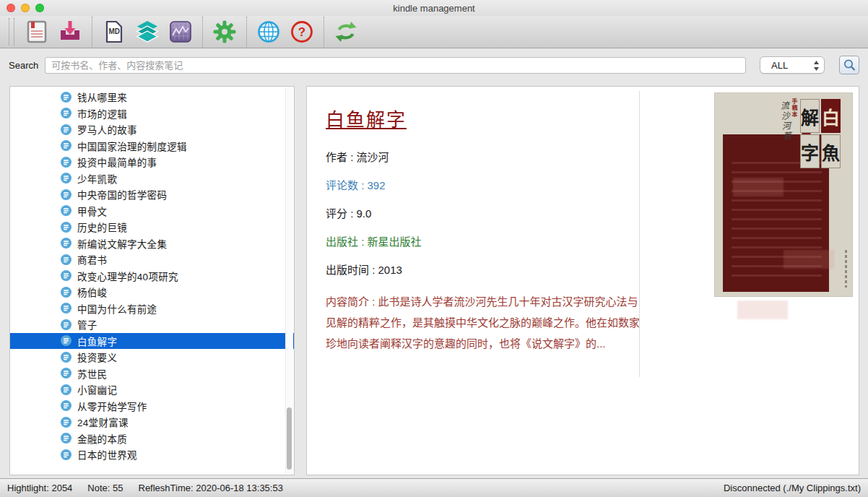 This screenshot has width=868, height=497. Describe the element at coordinates (103, 422) in the screenshot. I see `book-title-label: 24堂财富课` at that location.